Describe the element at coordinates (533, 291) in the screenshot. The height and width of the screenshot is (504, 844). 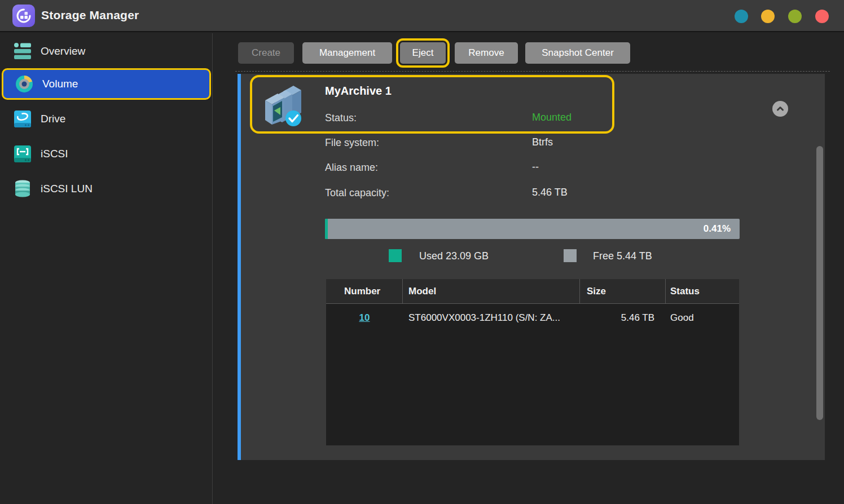
I see `disk-table-header: Number Model Size Status` at that location.